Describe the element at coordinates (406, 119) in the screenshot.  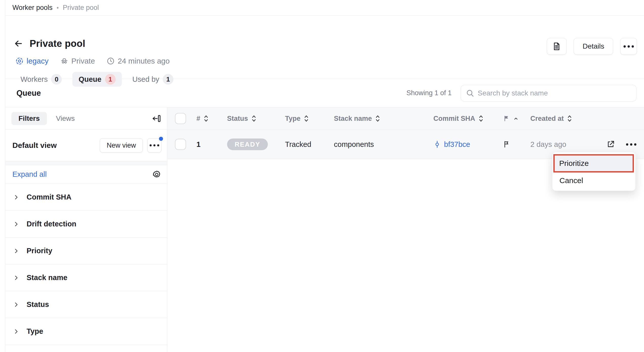
I see `table-header-row: # Status Type Stack name Commit SHA` at that location.